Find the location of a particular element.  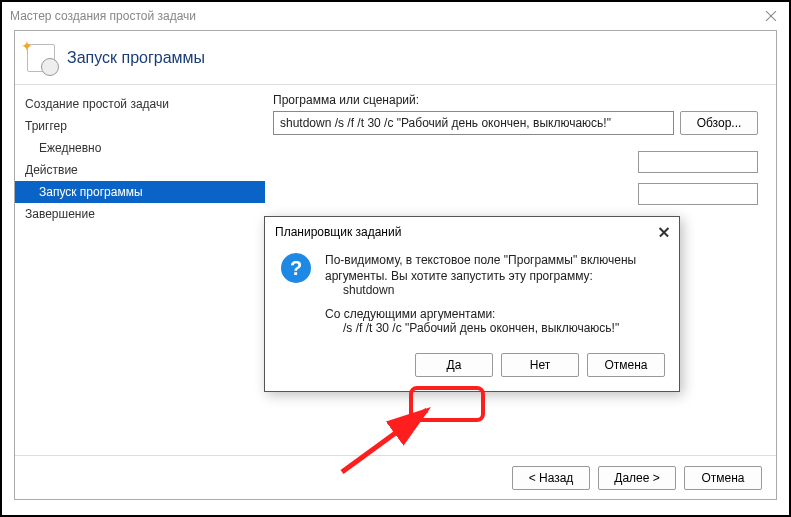

program-label: Программа или сценарий: is located at coordinates (516, 100).